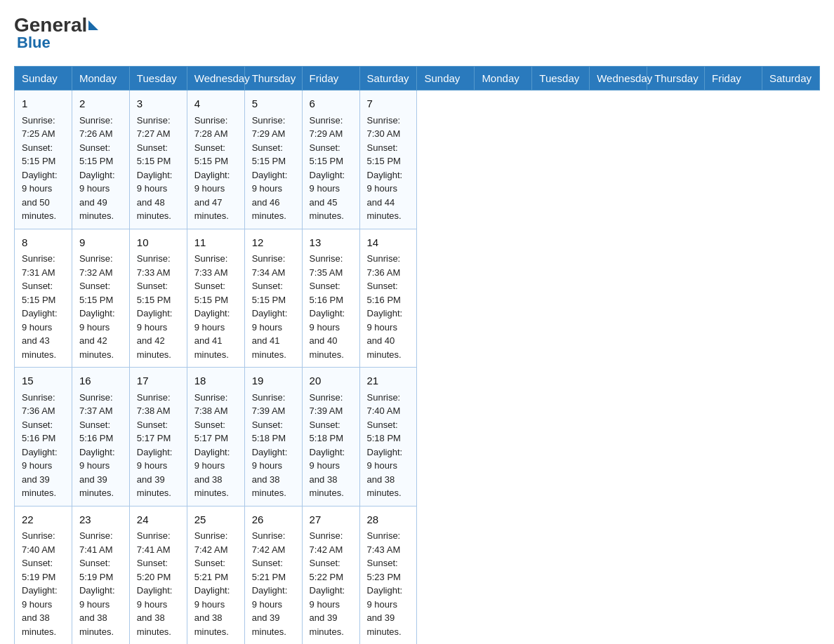 The image size is (834, 644). I want to click on header-thursday: Thursday, so click(273, 79).